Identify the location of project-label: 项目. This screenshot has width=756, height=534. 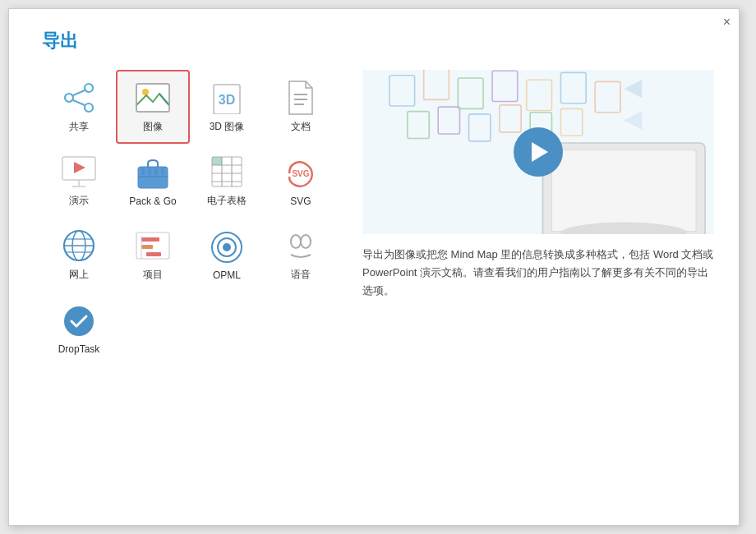
(153, 274).